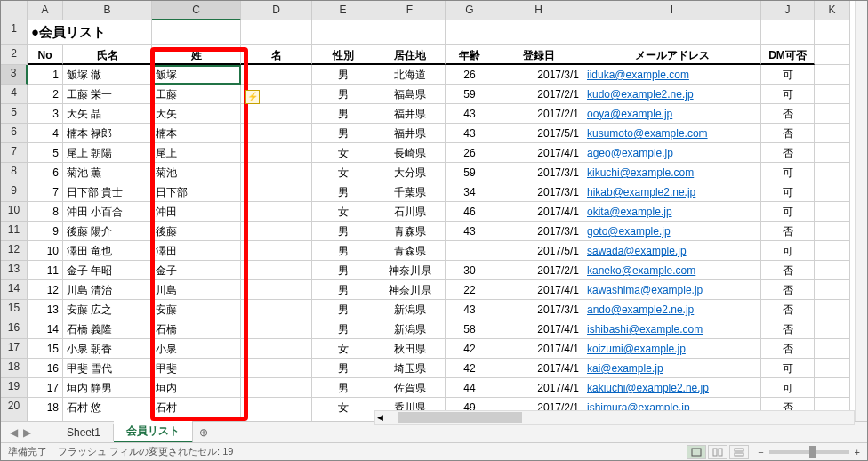 The height and width of the screenshot is (461, 868). What do you see at coordinates (672, 94) in the screenshot?
I see `cell-mail: kudo@example2.ne.jp` at bounding box center [672, 94].